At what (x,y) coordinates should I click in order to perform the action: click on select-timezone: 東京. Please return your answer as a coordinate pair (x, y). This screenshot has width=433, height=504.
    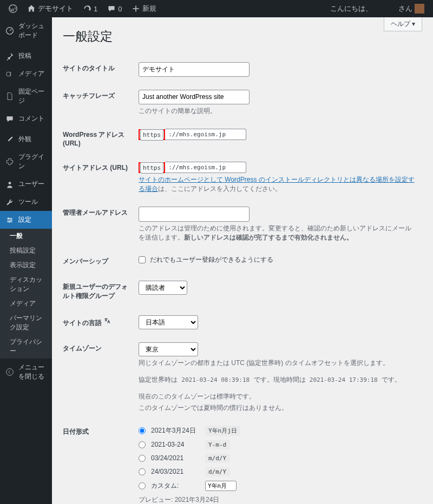
    Looking at the image, I should click on (168, 349).